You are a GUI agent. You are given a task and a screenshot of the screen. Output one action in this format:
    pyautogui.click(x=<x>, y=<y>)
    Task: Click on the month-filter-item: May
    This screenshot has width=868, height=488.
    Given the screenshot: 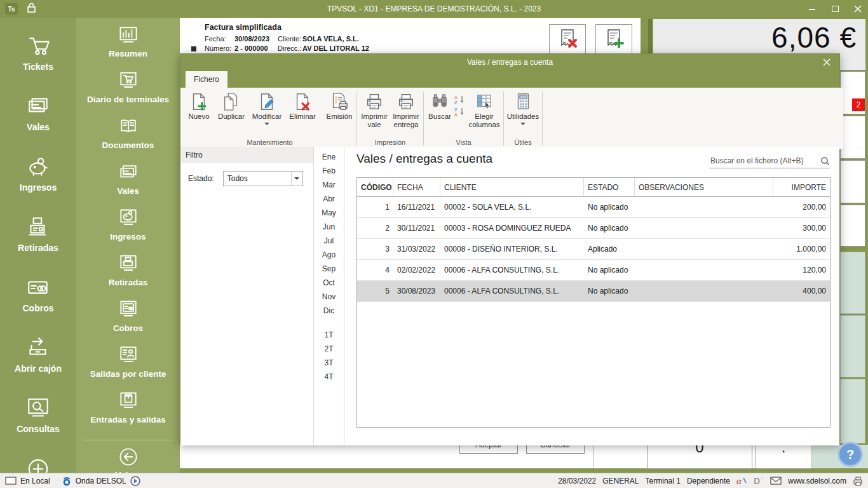 What is the action you would take?
    pyautogui.click(x=329, y=213)
    